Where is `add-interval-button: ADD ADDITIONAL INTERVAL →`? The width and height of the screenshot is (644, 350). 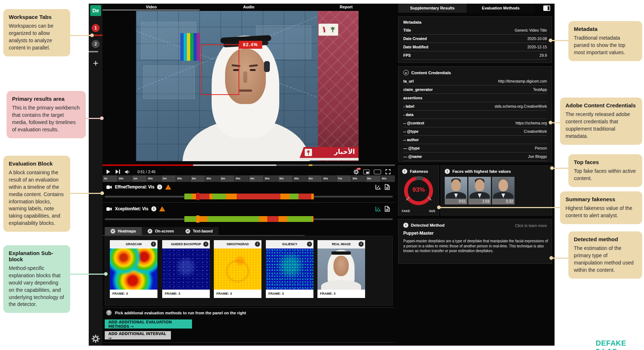 add-interval-button: ADD ADDITIONAL INTERVAL → is located at coordinates (138, 335).